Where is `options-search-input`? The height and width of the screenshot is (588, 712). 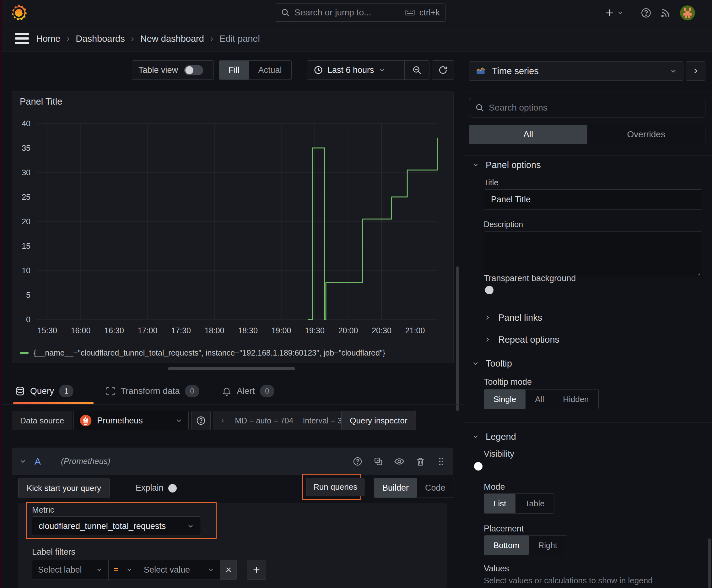 options-search-input is located at coordinates (594, 108).